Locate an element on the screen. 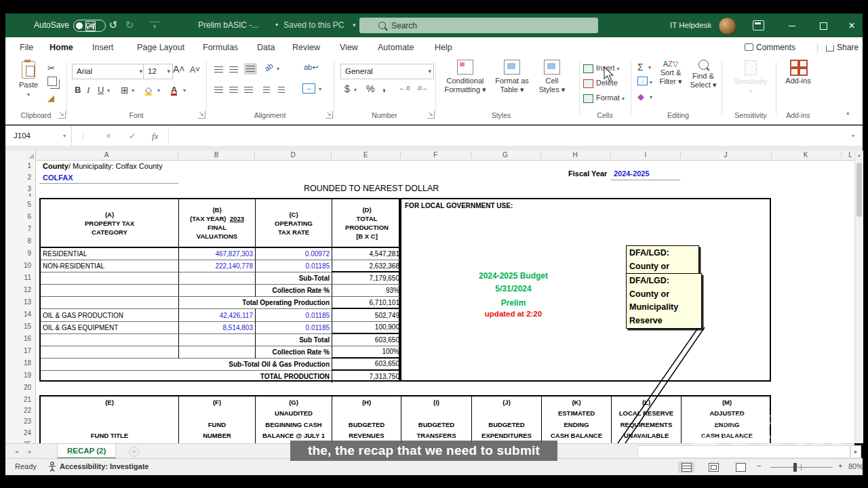  align-right-icon is located at coordinates (248, 89).